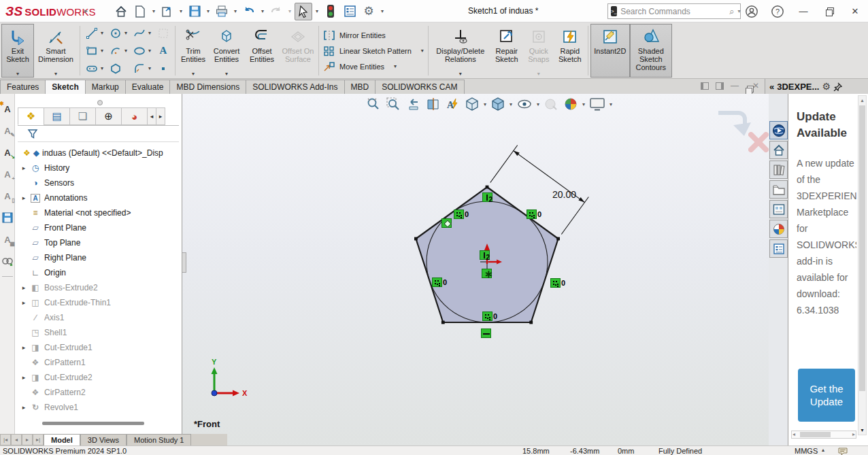 This screenshot has height=455, width=868. Describe the element at coordinates (159, 439) in the screenshot. I see `document-tab: Motion Study 1` at that location.